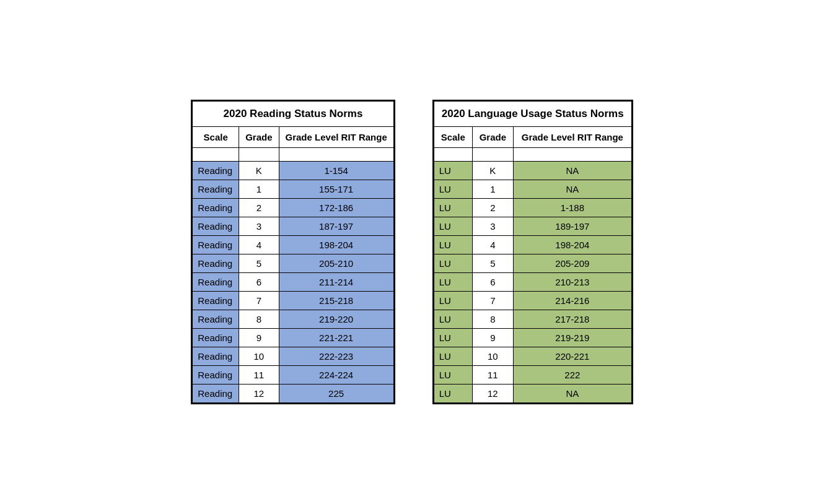 This screenshot has width=824, height=504. Describe the element at coordinates (533, 137) in the screenshot. I see `lu-header-row: Scale Grade Grade Level RIT Range` at that location.